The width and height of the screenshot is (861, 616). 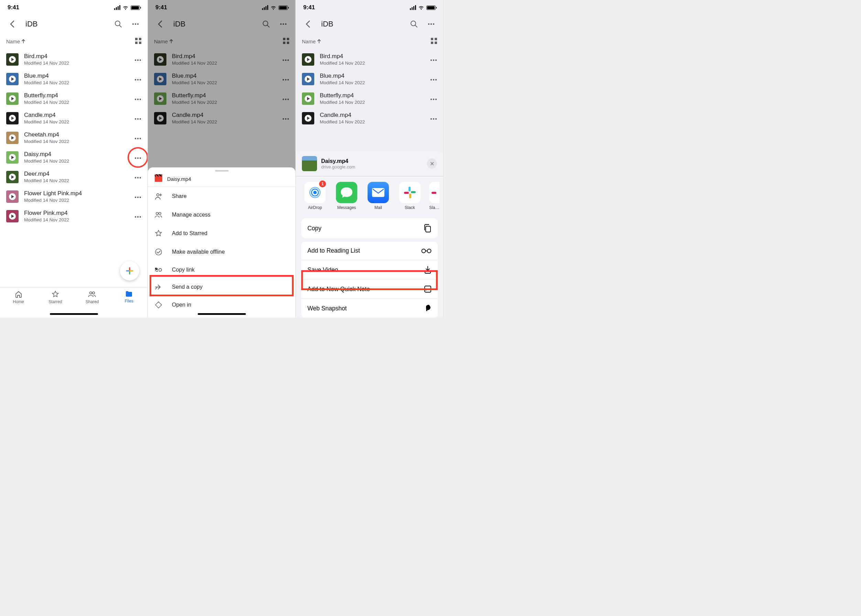 What do you see at coordinates (370, 270) in the screenshot?
I see `share-action-save-video: Save Video` at bounding box center [370, 270].